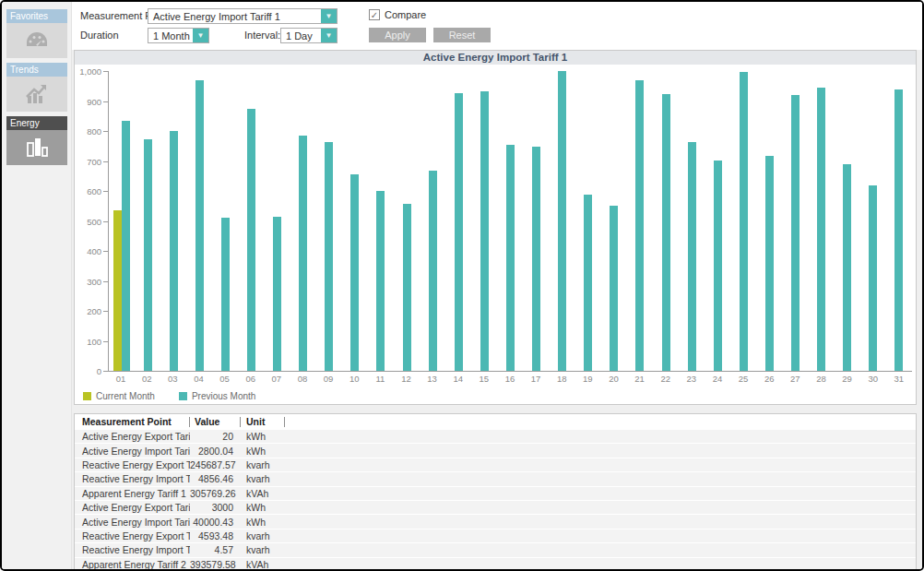 This screenshot has width=924, height=571. Describe the element at coordinates (133, 494) in the screenshot. I see `measurement-point-cell: Apparent Energy Tariff 1` at that location.